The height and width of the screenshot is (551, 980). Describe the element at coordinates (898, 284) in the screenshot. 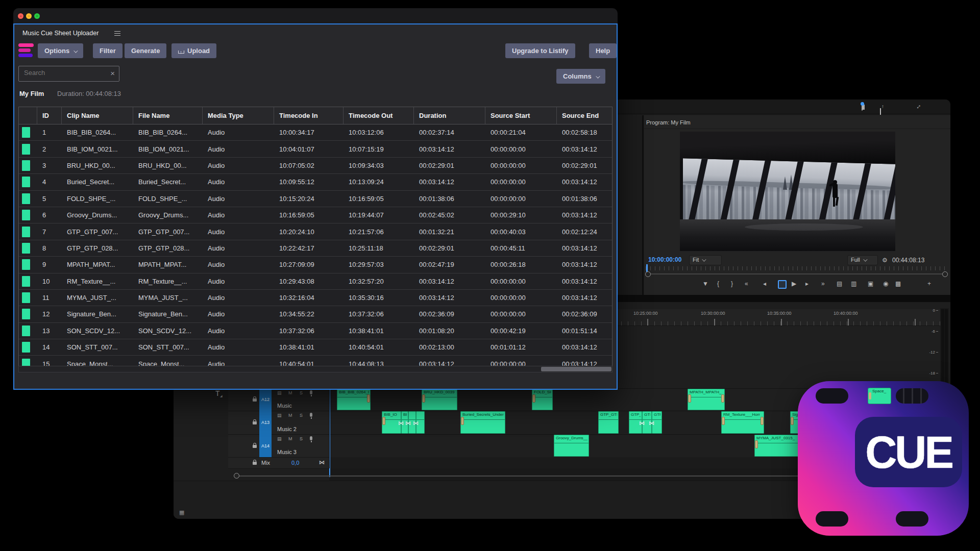

I see `comparison-view-icon: ▩` at that location.